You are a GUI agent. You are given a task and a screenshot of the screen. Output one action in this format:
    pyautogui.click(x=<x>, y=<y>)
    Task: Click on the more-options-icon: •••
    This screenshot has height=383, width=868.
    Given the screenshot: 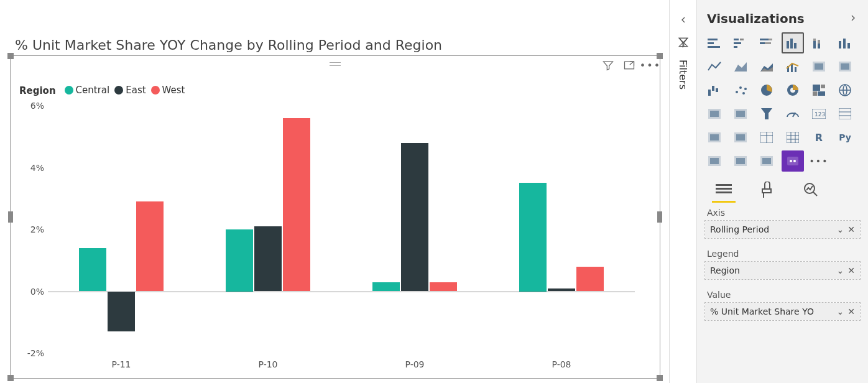 What is the action you would take?
    pyautogui.click(x=650, y=65)
    